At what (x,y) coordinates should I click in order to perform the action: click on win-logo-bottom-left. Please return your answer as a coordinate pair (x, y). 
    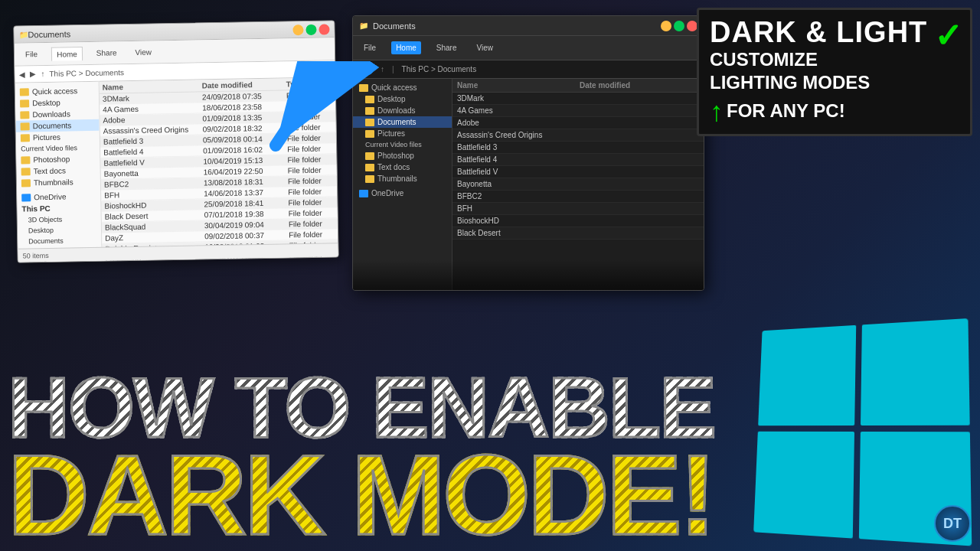
    Looking at the image, I should click on (804, 485).